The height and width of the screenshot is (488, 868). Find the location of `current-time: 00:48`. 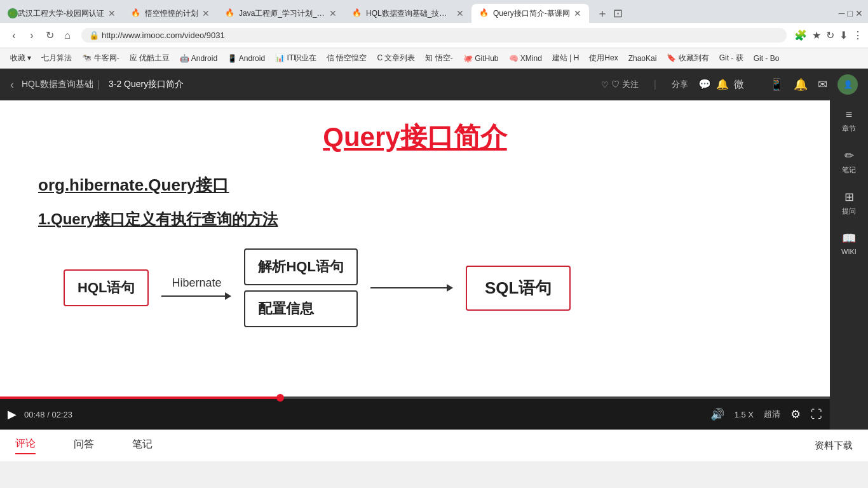

current-time: 00:48 is located at coordinates (34, 414).